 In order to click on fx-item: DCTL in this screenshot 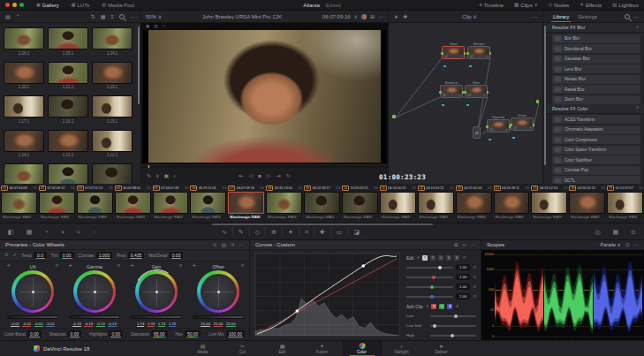, I will do `click(596, 180)`.